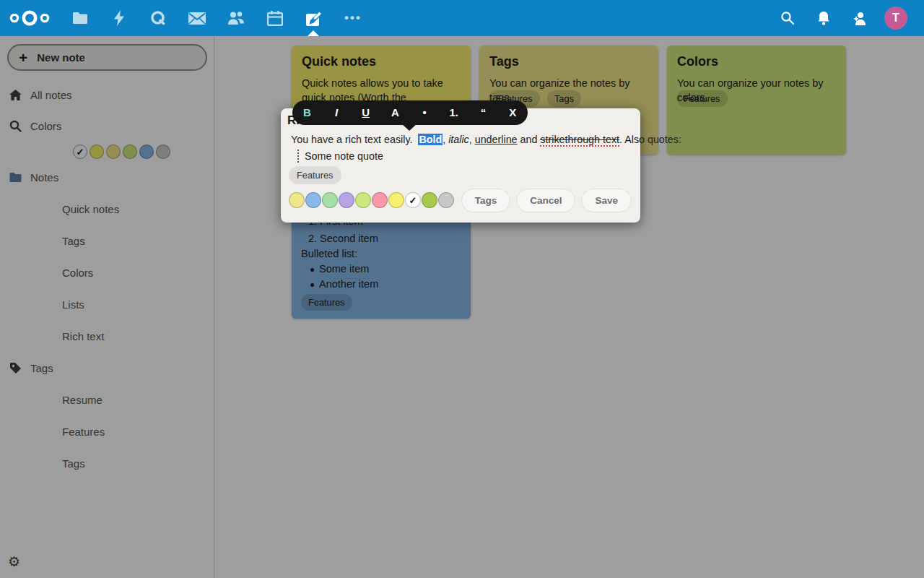 This screenshot has height=578, width=924. What do you see at coordinates (484, 113) in the screenshot?
I see `quote-button: “` at bounding box center [484, 113].